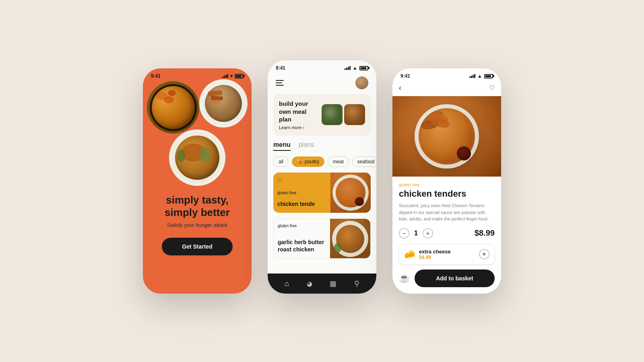  Describe the element at coordinates (447, 252) in the screenshot. I see `extra-name: extra cheese` at that location.